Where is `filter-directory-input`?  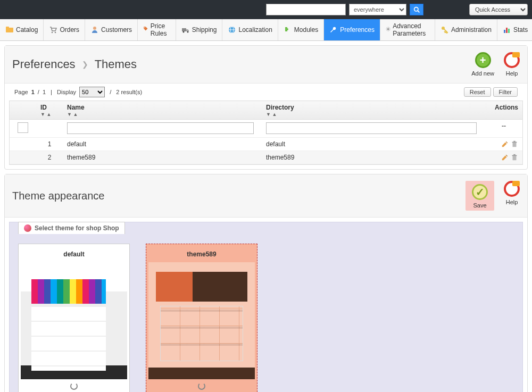 filter-directory-input is located at coordinates (371, 128).